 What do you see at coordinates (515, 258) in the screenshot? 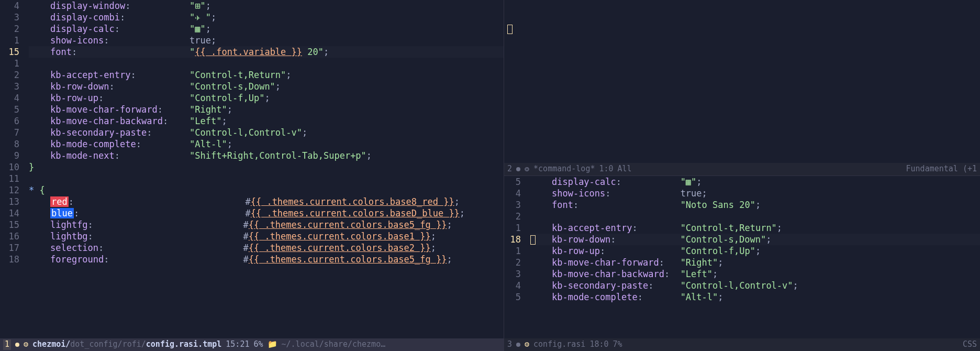
I see `right-gutter: 543211812345` at bounding box center [515, 258].